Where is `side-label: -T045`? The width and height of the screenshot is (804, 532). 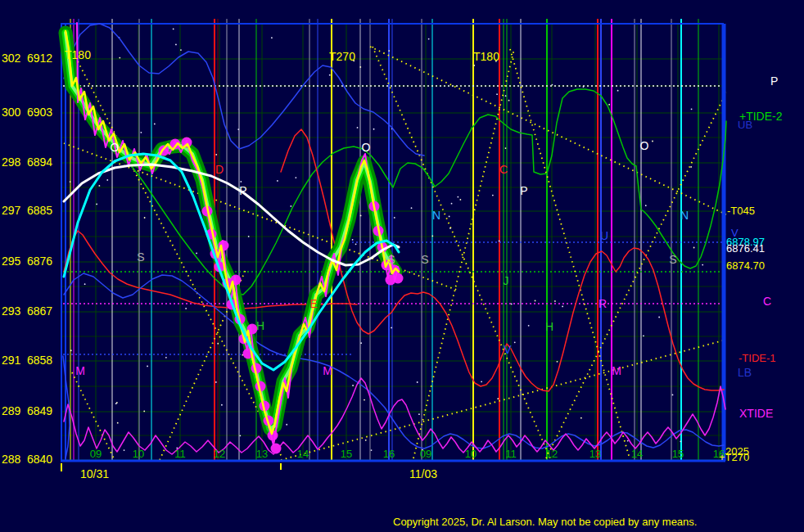
side-label: -T045 is located at coordinates (741, 211).